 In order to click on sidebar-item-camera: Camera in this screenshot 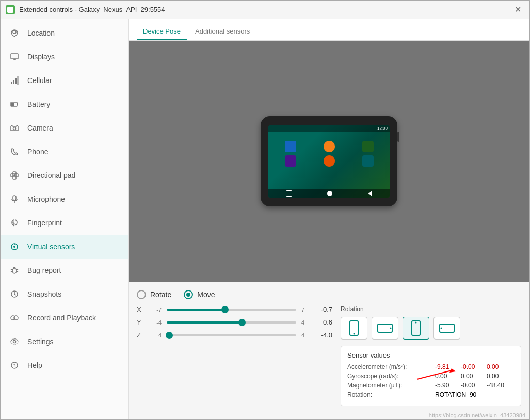, I will do `click(64, 128)`.